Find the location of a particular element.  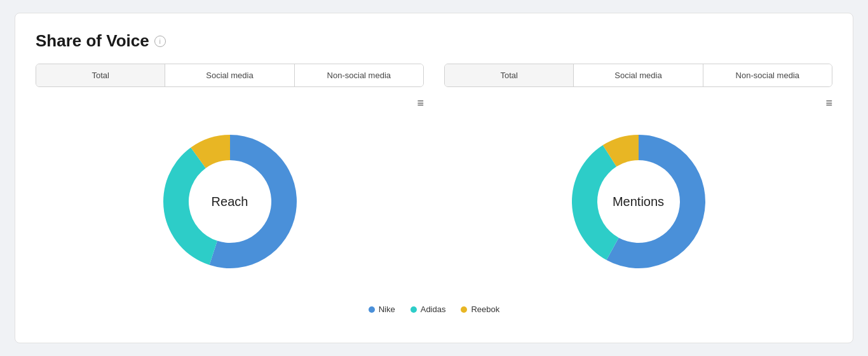

chart-legend: NikeAdidasReebok is located at coordinates (434, 309).